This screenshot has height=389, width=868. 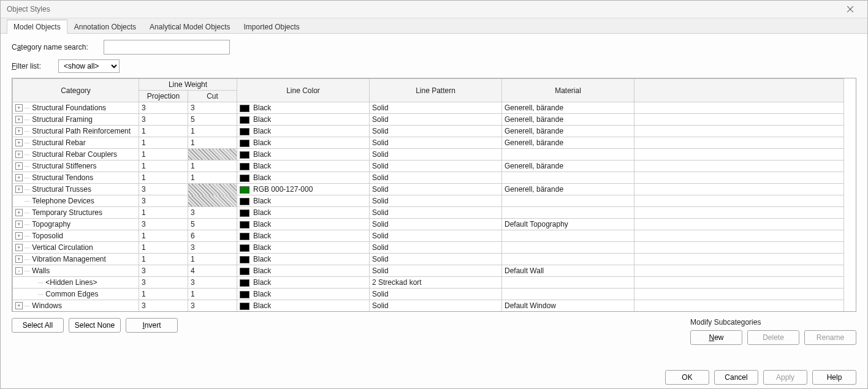 What do you see at coordinates (736, 377) in the screenshot?
I see `cancel-button: Cancel` at bounding box center [736, 377].